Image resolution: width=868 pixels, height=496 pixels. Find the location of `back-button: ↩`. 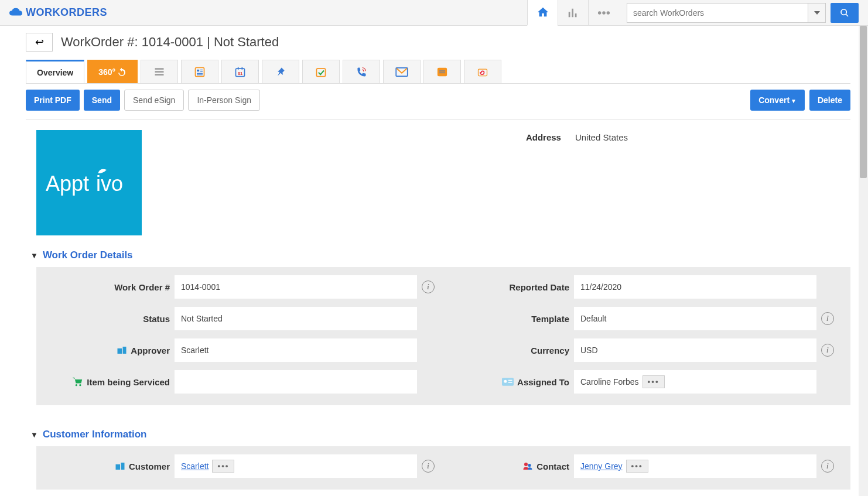

back-button: ↩ is located at coordinates (39, 42).